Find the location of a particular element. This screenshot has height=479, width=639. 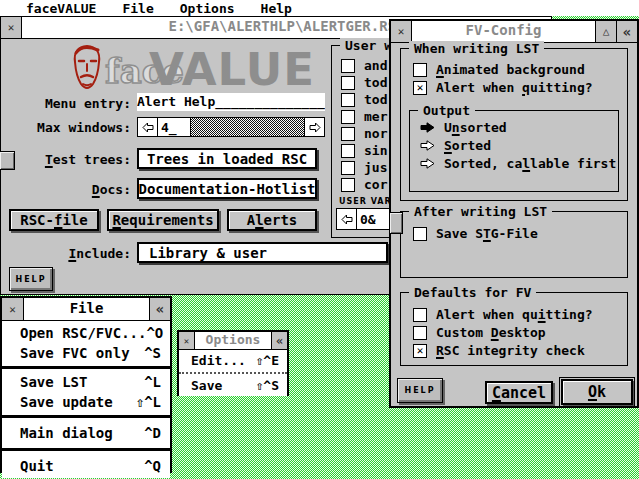

menu-file: File is located at coordinates (138, 8).